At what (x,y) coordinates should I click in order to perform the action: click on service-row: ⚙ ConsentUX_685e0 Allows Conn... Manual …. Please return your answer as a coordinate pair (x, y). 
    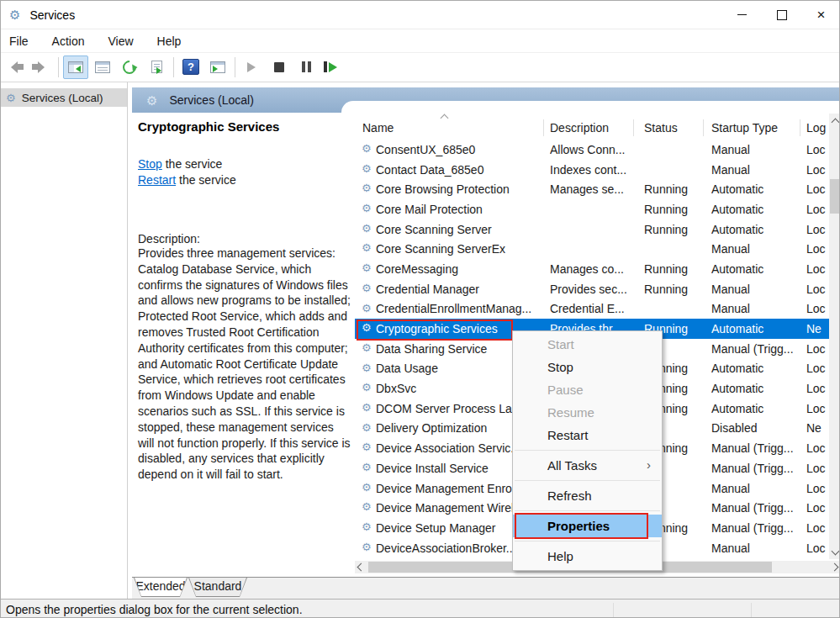
    Looking at the image, I should click on (592, 150).